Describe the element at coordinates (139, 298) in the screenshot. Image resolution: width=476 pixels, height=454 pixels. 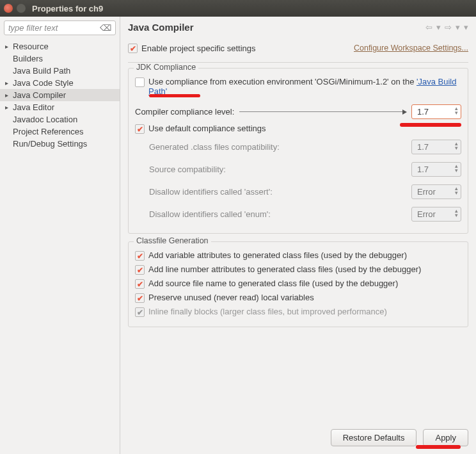
I see `preserve-unused-checkbox` at that location.